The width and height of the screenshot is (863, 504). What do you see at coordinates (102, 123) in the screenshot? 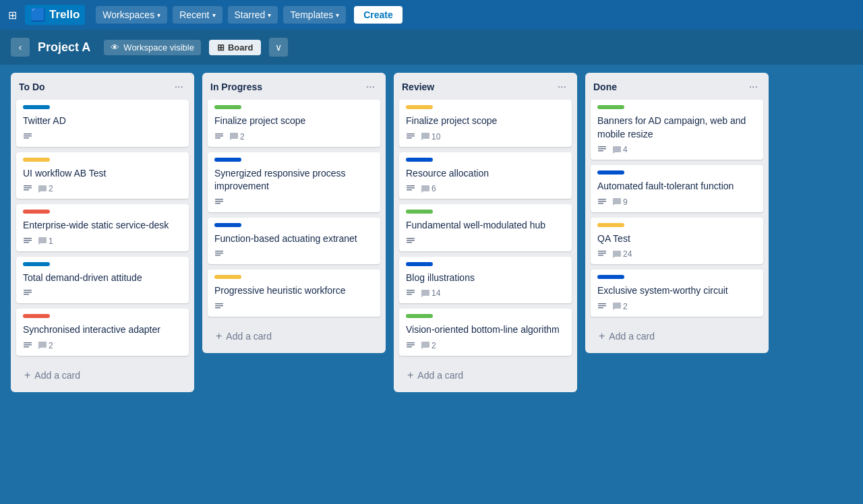
I see `card: Twitter AD` at bounding box center [102, 123].